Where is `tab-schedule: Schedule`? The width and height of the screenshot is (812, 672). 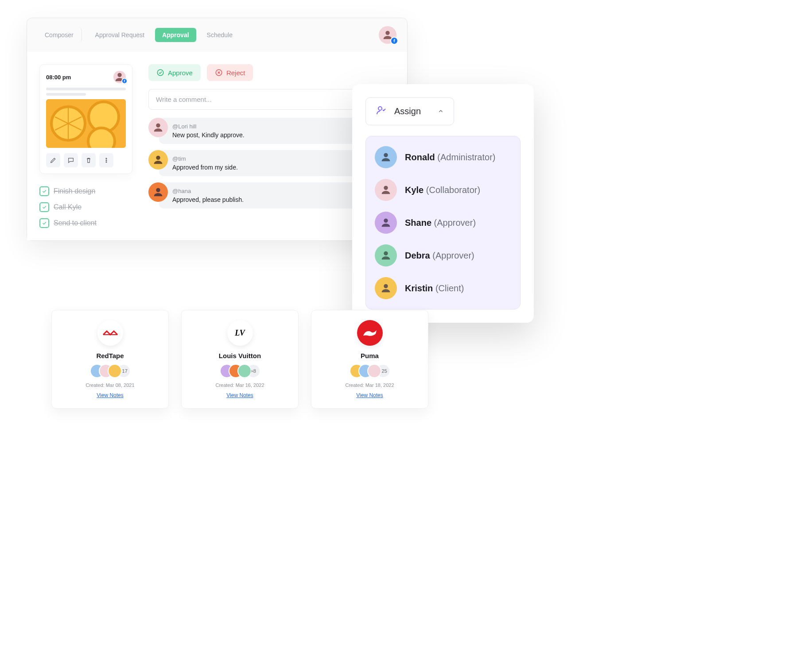
tab-schedule: Schedule is located at coordinates (220, 35).